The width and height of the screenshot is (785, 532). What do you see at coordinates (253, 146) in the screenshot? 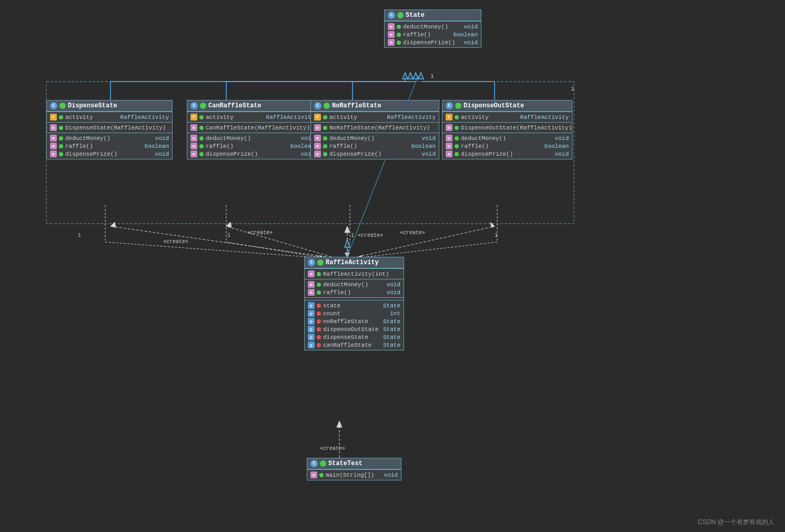
I see `crs-method-2: m raffle() boolean` at bounding box center [253, 146].